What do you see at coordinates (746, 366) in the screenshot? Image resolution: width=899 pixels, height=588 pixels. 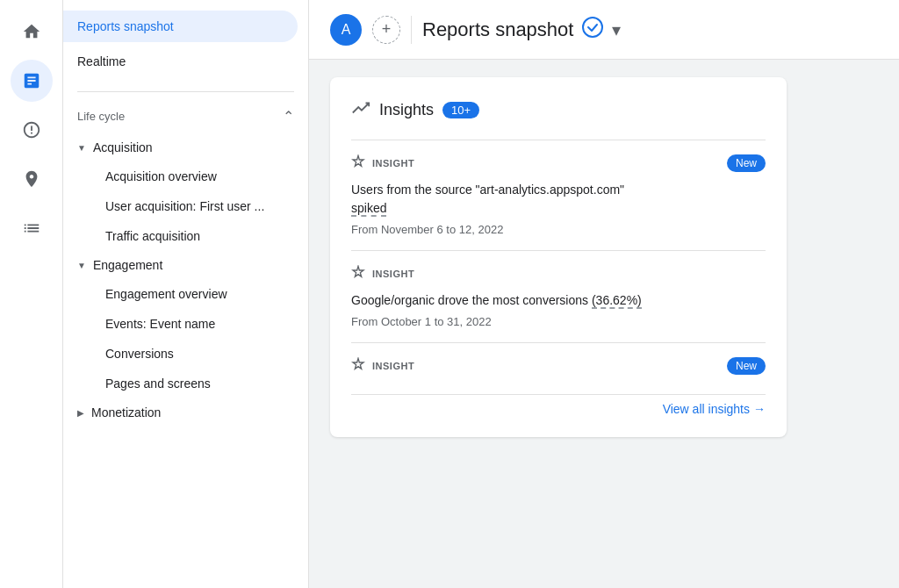 I see `new-badge-3: New` at bounding box center [746, 366].